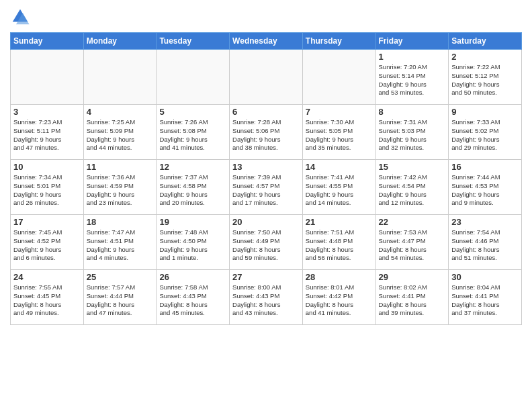 The width and height of the screenshot is (532, 411). What do you see at coordinates (412, 56) in the screenshot?
I see `day-number: 1` at bounding box center [412, 56].